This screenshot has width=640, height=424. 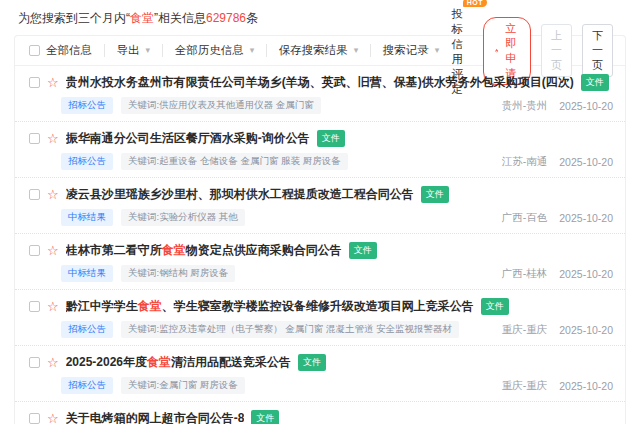 I want to click on summary-count: 629786, so click(x=226, y=18).